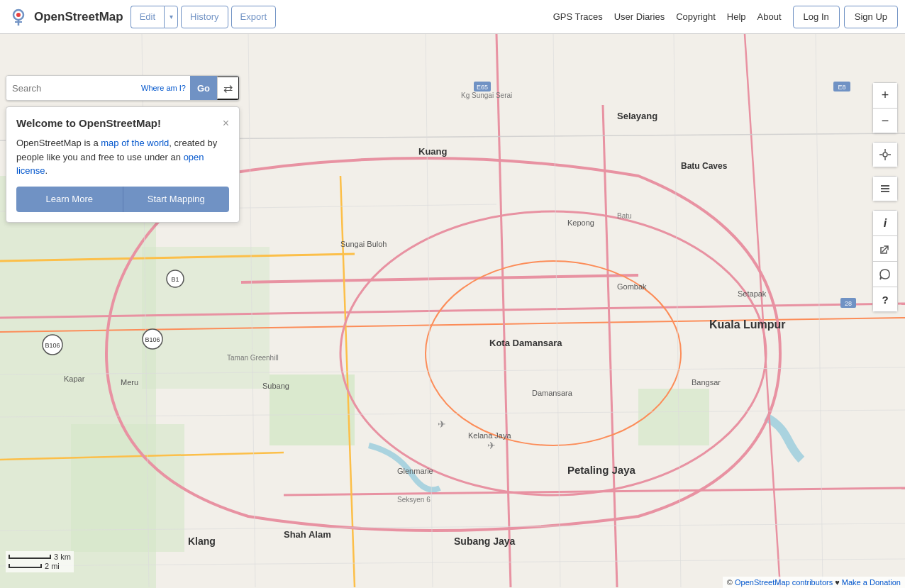 The height and width of the screenshot is (588, 905). I want to click on welcome-title: Welcome to OpenStreetMap!, so click(89, 123).